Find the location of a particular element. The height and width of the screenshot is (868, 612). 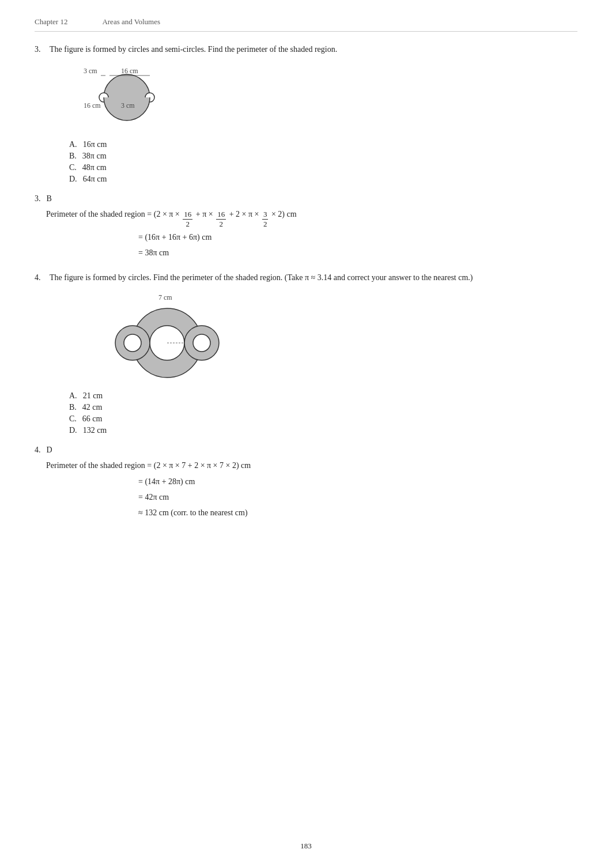

diagram-q4: 7 cm is located at coordinates (323, 338).